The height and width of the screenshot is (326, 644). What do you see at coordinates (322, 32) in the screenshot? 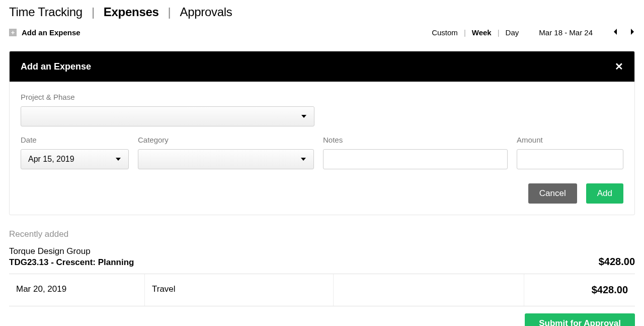
I see `toolbar: + Add an Expense Custom | Week | Day Mar…` at bounding box center [322, 32].